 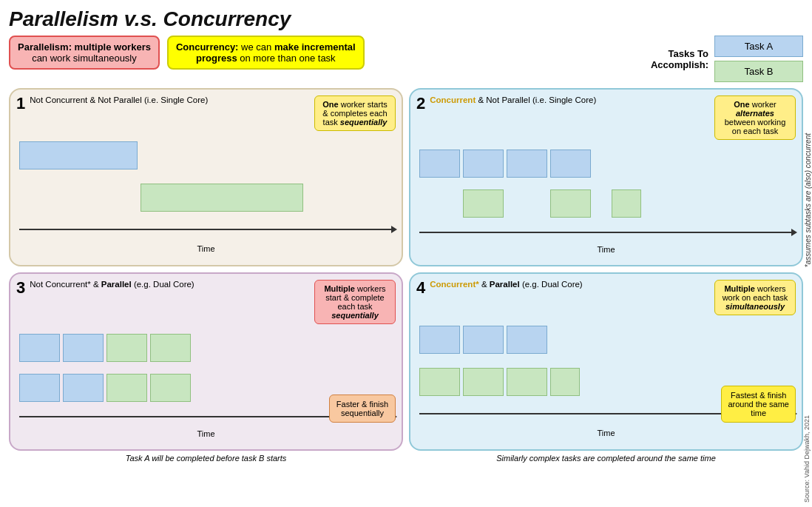 I want to click on q3-timeline: Time, so click(x=206, y=386).